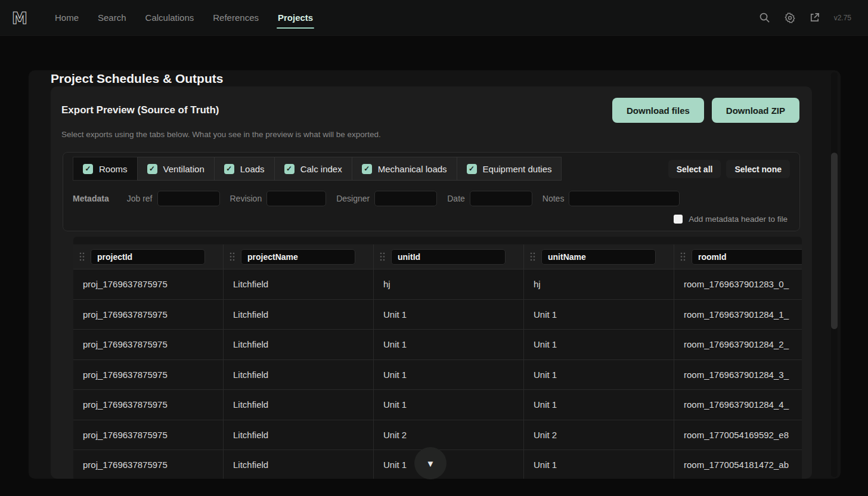  Describe the element at coordinates (298, 257) in the screenshot. I see `column-name-input-projectname` at that location.